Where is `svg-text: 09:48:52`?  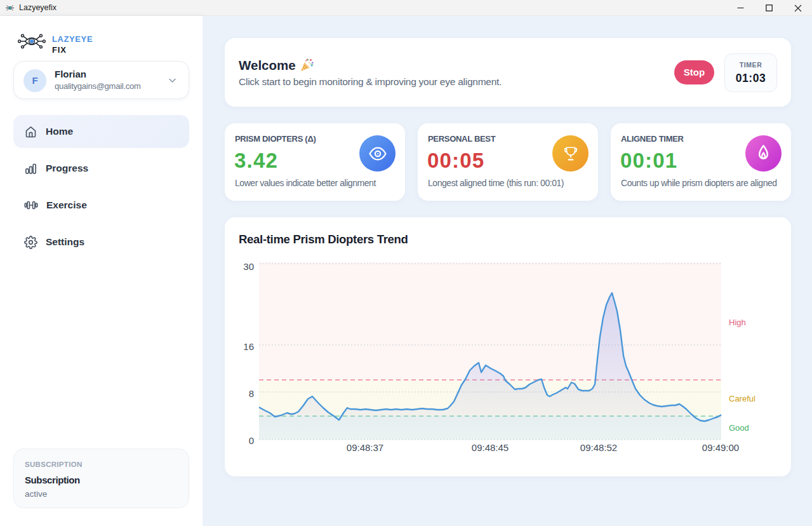 svg-text: 09:48:52 is located at coordinates (599, 447).